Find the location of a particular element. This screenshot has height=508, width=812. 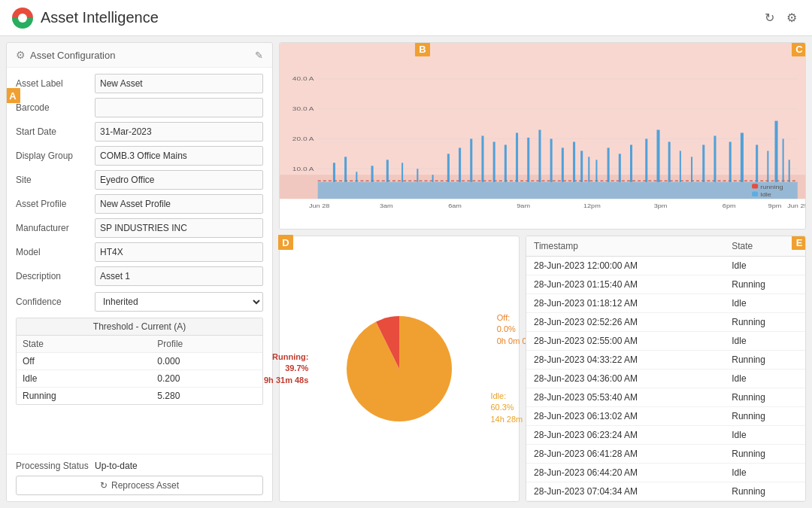

label-manufacturer: Manufacturer is located at coordinates (56, 228).